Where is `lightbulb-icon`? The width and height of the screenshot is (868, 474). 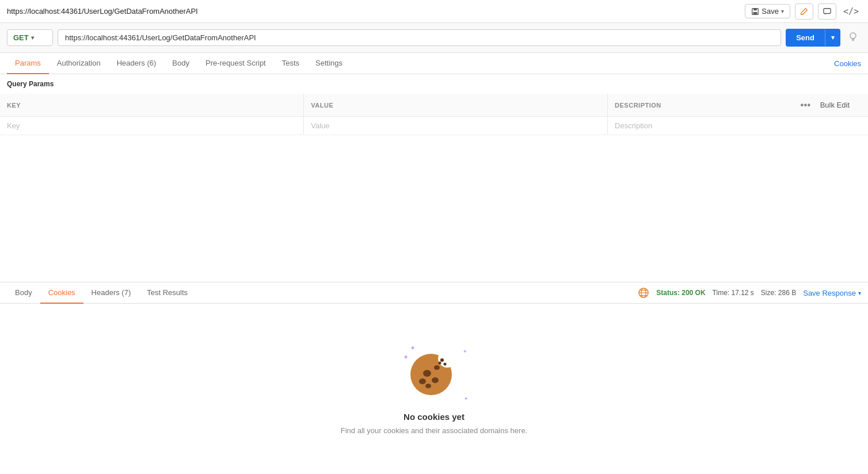 lightbulb-icon is located at coordinates (853, 37).